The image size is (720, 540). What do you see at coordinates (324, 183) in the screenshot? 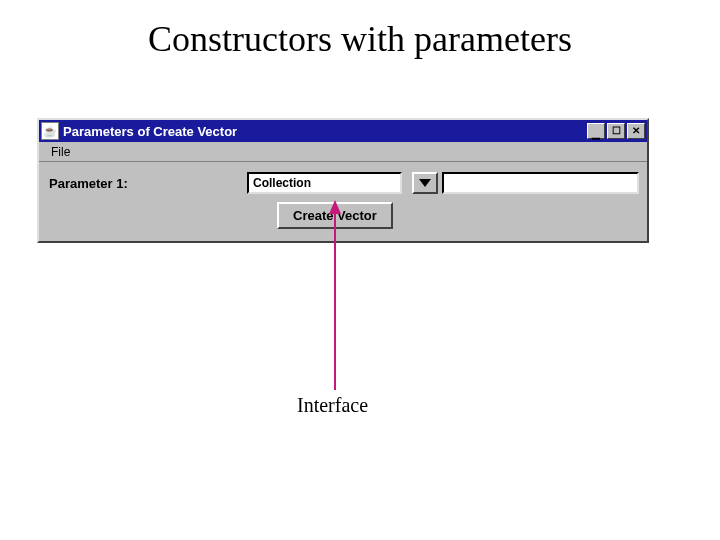
I see `combo-value: Collection` at bounding box center [324, 183].